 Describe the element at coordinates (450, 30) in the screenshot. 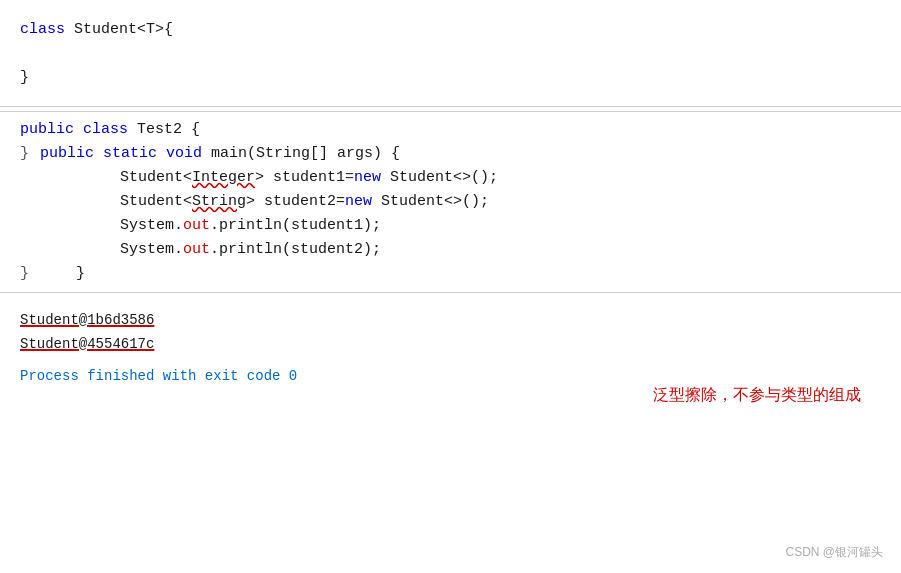

I see `code-line-1: class Student<T>{` at that location.